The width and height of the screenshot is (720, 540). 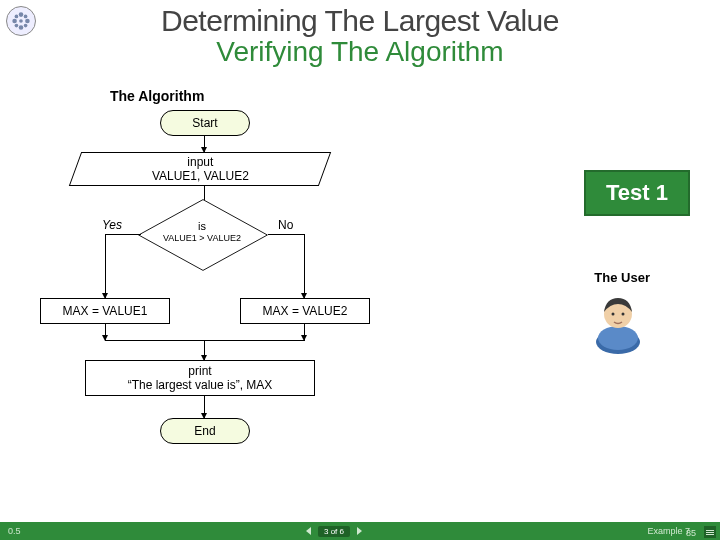 What do you see at coordinates (618, 322) in the screenshot?
I see `user-icon` at bounding box center [618, 322].